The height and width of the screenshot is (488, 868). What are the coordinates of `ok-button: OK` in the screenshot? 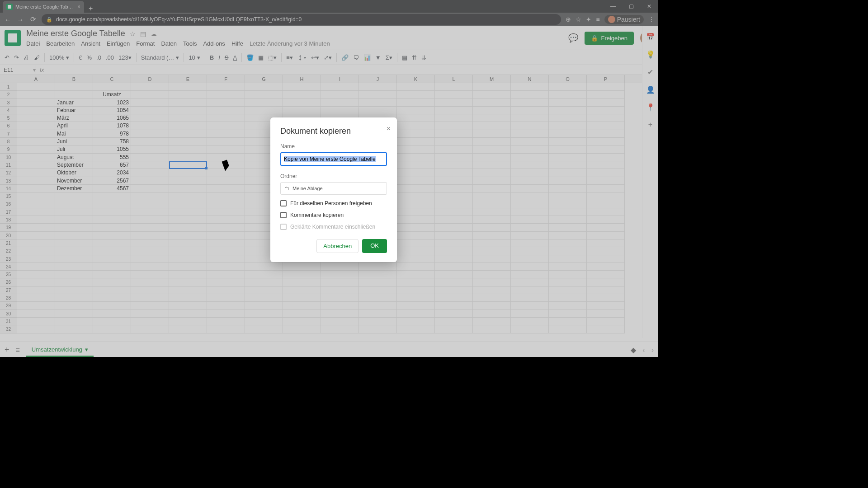 It's located at (374, 246).